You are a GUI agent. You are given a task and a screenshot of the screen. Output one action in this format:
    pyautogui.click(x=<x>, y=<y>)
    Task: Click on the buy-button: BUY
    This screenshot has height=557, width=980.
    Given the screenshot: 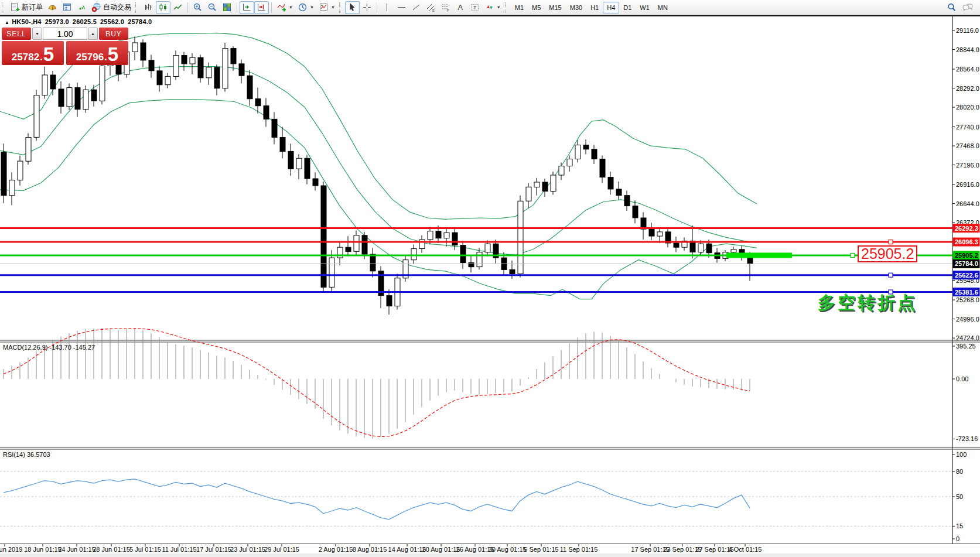 What is the action you would take?
    pyautogui.click(x=114, y=34)
    